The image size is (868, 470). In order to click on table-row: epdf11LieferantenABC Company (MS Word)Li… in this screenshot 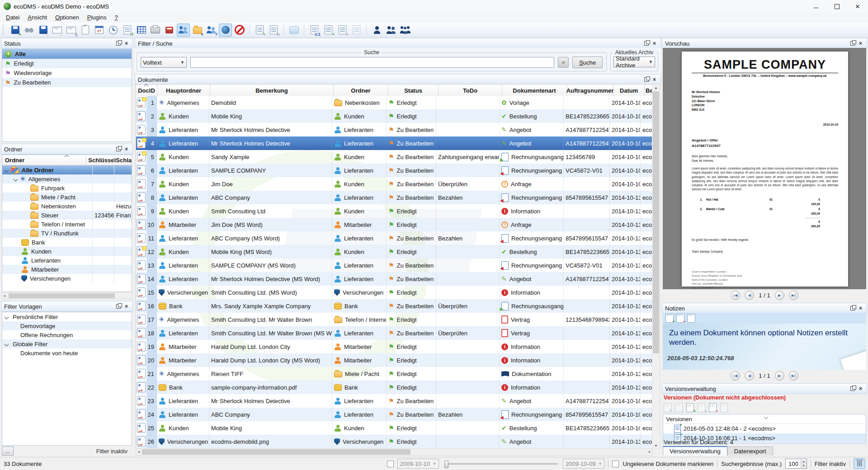, I will do `click(394, 238)`.